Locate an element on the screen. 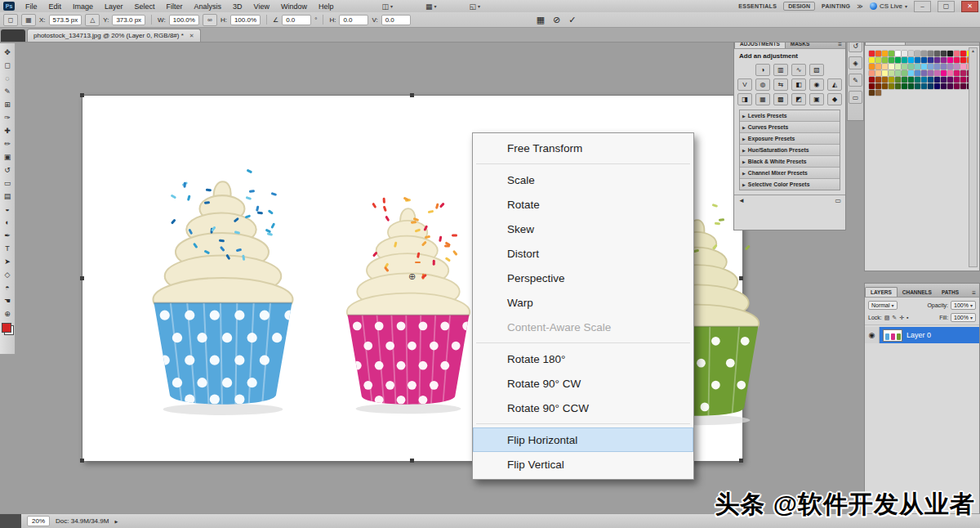 This screenshot has width=980, height=528. context-menu-item: Flip Vertical is located at coordinates (583, 464).